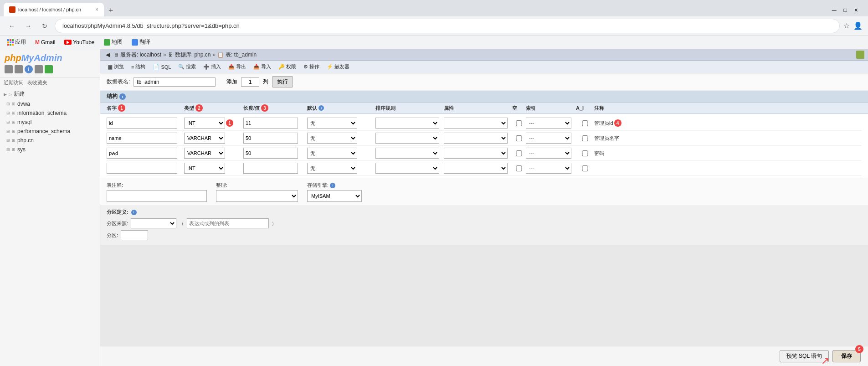  What do you see at coordinates (48, 42) in the screenshot?
I see `bookmark-gmail-label: Gmail` at bounding box center [48, 42].